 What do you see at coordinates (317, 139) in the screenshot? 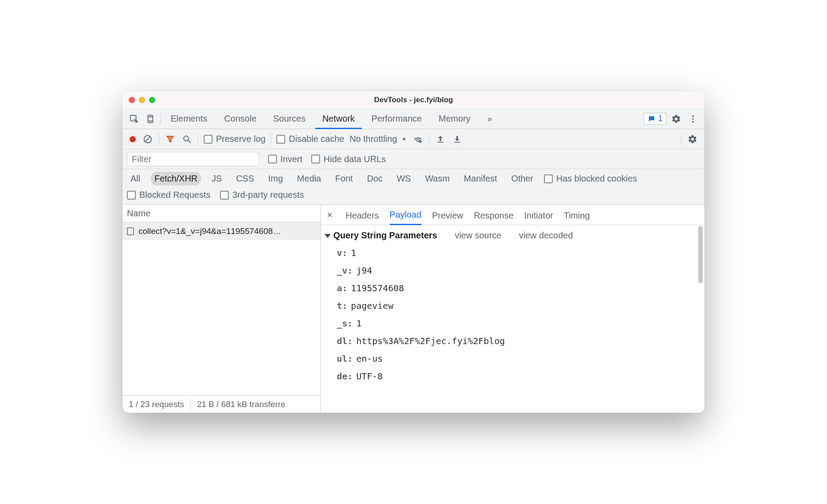
I see `disable-cache-label: Disable cache` at bounding box center [317, 139].